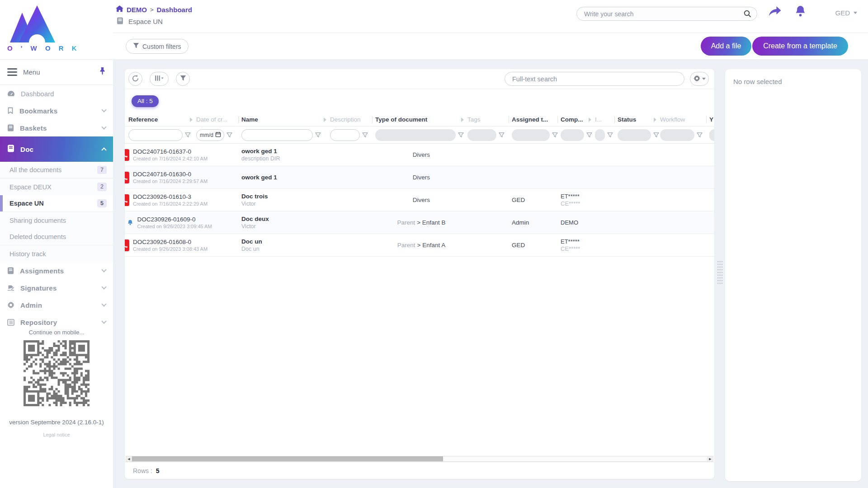 The width and height of the screenshot is (868, 488). What do you see at coordinates (57, 221) in the screenshot?
I see `doc-submenu-item: Sharing documents` at bounding box center [57, 221].